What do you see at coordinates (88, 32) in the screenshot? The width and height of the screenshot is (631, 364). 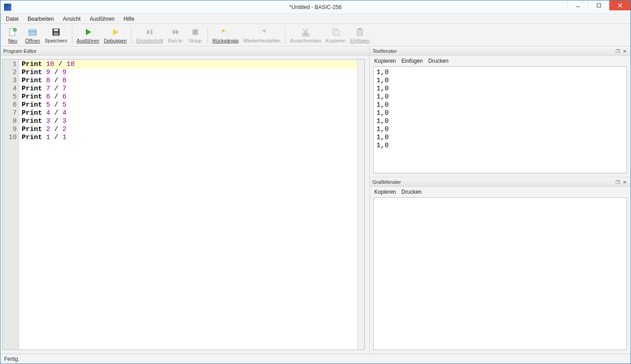 I see `run-icon` at bounding box center [88, 32].